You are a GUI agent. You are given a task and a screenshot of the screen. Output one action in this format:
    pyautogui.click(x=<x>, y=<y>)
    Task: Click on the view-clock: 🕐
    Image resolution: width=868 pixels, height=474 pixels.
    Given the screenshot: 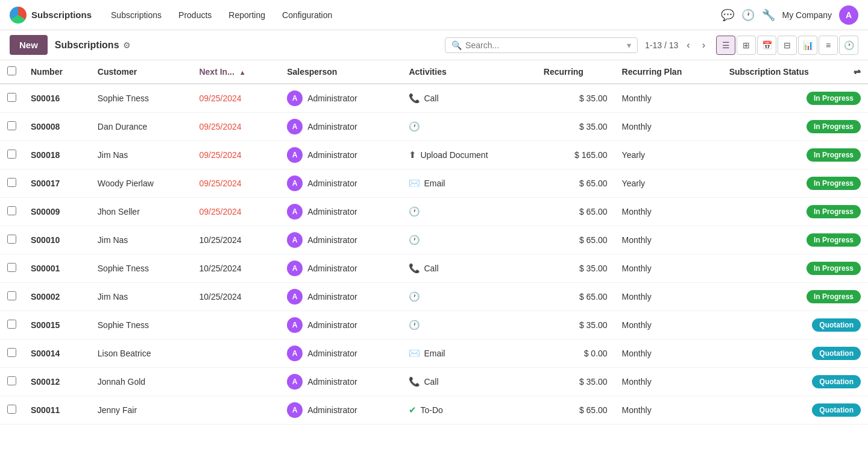 What is the action you would take?
    pyautogui.click(x=849, y=45)
    